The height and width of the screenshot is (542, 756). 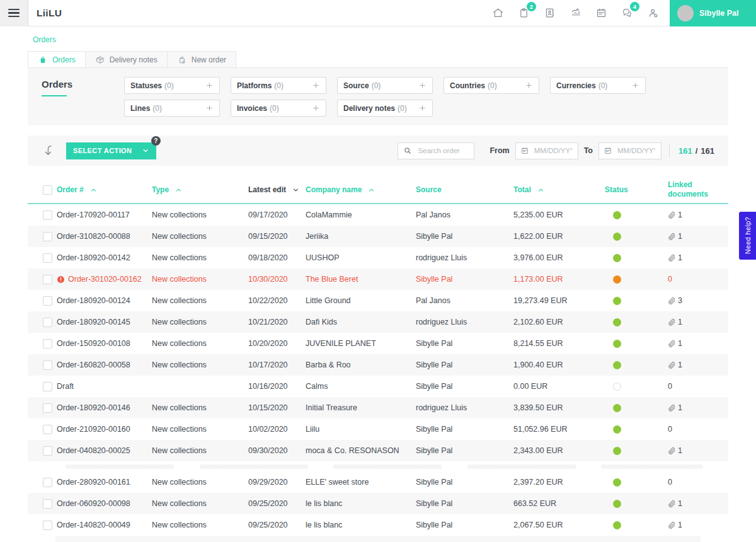 What do you see at coordinates (160, 190) in the screenshot?
I see `column-label: Type` at bounding box center [160, 190].